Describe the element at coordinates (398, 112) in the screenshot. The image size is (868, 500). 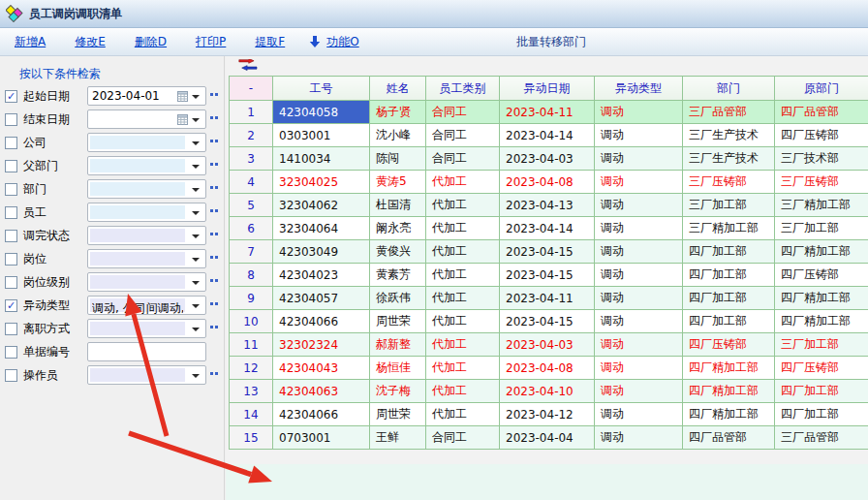
I see `name-cell: 杨子贤` at that location.